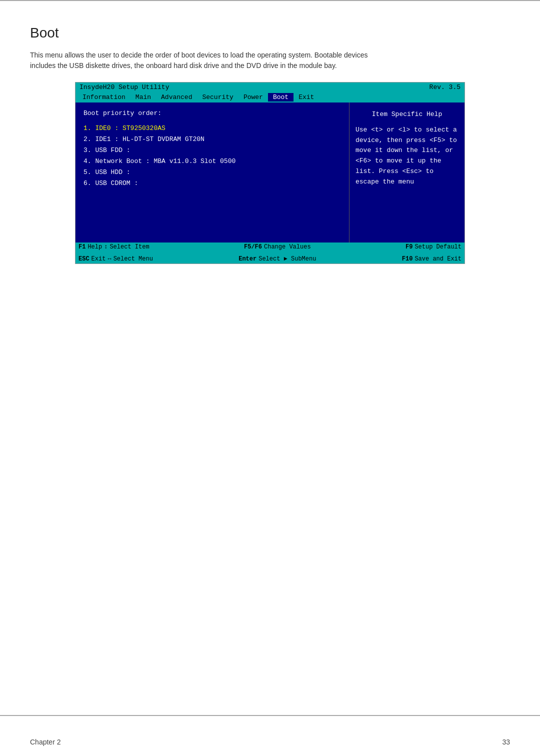  I want to click on arrow-updown: ↕, so click(106, 247).